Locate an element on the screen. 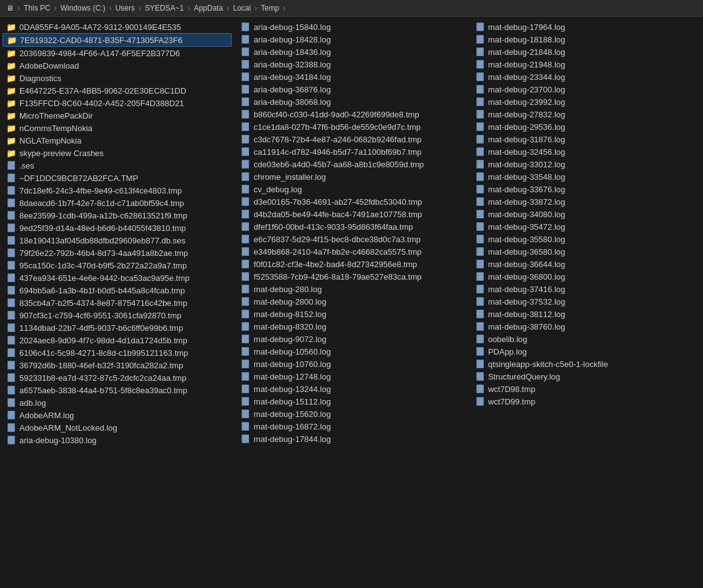 The height and width of the screenshot is (588, 703). list-item: oobelib.log is located at coordinates (586, 339).